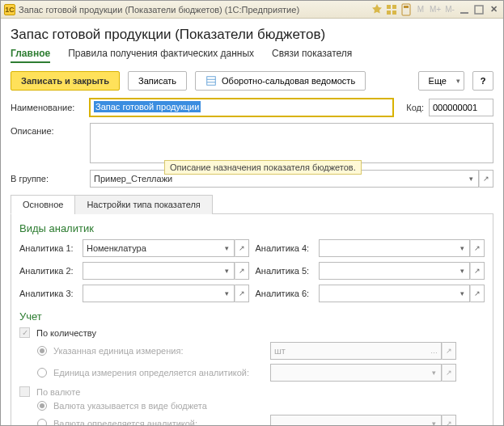  Describe the element at coordinates (242, 271) in the screenshot. I see `analytic2-open-button: ↗` at that location.